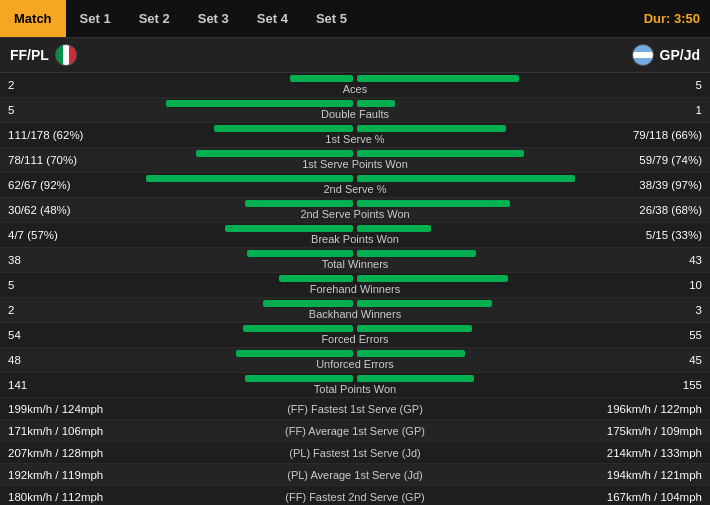 Image resolution: width=710 pixels, height=505 pixels. Describe the element at coordinates (355, 310) in the screenshot. I see `stat-row: 2 Backhand Winners 3` at that location.